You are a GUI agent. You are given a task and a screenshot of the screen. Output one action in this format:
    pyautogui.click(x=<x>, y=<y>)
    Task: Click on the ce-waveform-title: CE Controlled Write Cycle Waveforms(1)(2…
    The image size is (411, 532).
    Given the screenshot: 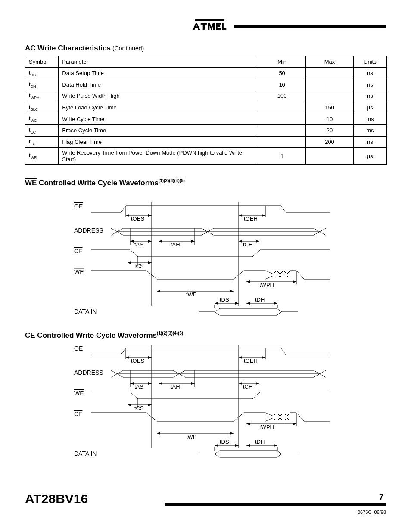 What is the action you would take?
    pyautogui.click(x=104, y=335)
    